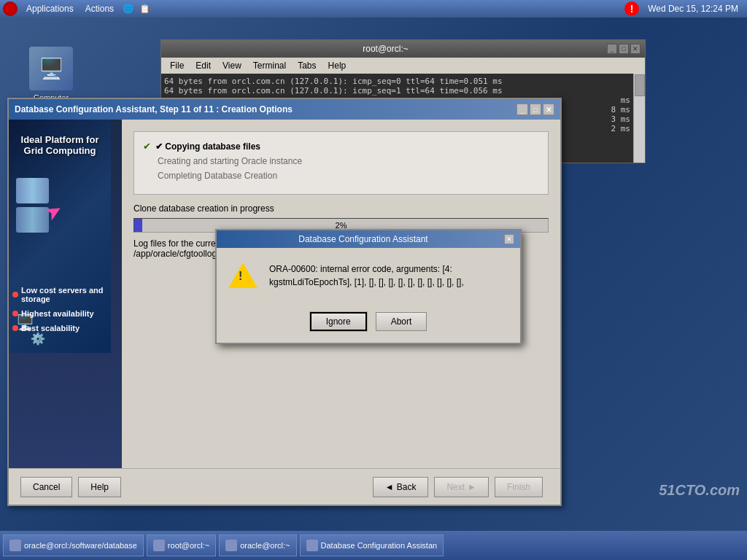  Describe the element at coordinates (407, 487) in the screenshot. I see `back-label: Back` at that location.